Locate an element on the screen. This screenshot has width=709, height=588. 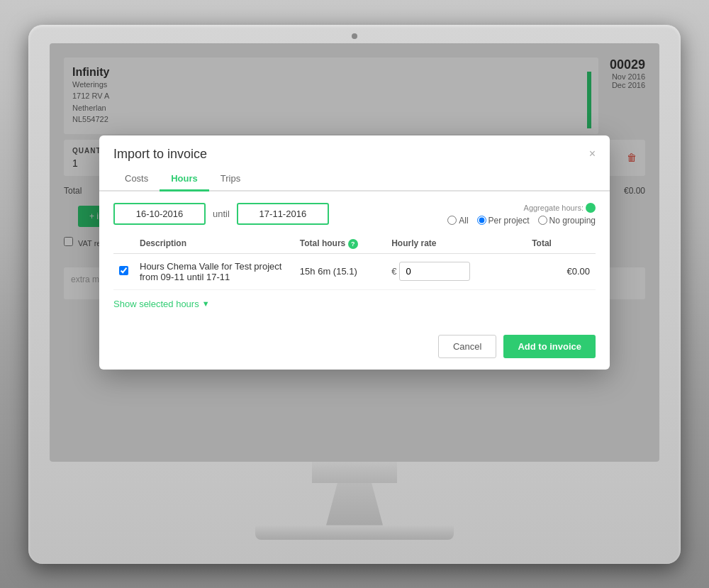
monitor-camera is located at coordinates (354, 36).